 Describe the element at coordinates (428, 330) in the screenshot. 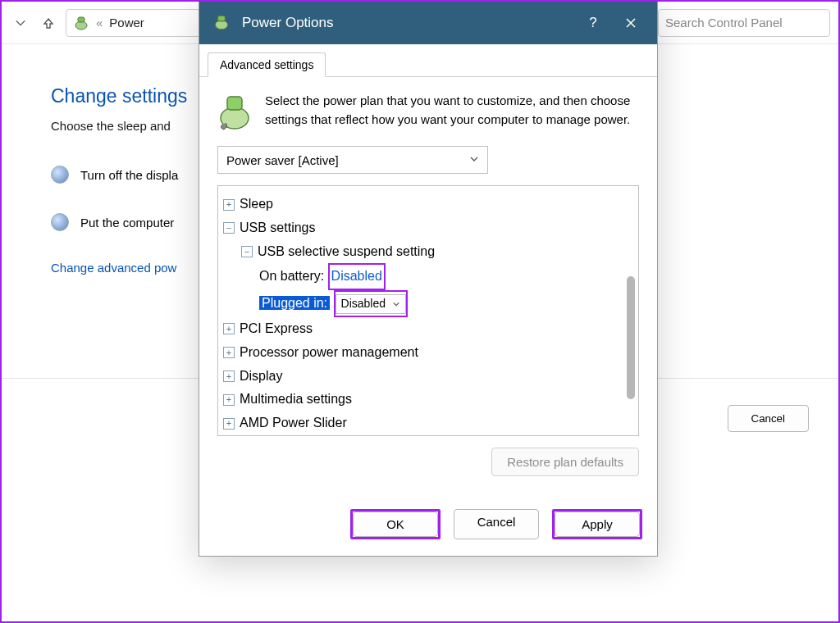

I see `tree-node-pci-express: +PCI Express` at that location.